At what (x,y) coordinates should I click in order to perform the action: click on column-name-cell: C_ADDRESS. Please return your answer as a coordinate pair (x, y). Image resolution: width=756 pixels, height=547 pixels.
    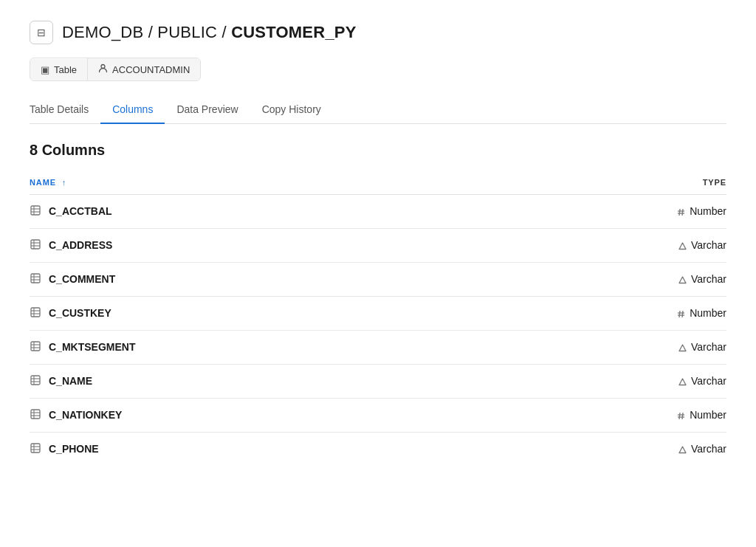
    Looking at the image, I should click on (266, 245).